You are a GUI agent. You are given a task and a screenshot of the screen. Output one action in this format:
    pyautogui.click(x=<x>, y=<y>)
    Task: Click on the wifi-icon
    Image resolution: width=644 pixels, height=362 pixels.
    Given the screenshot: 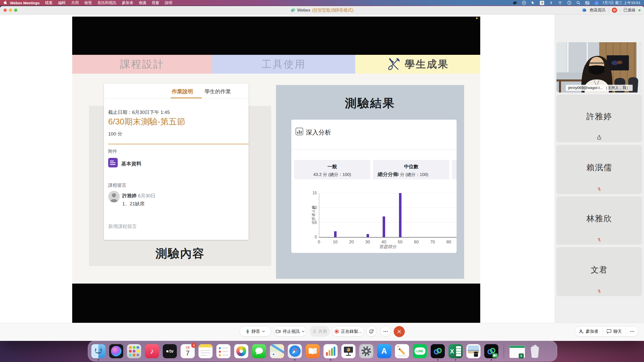 What is the action you would take?
    pyautogui.click(x=560, y=3)
    